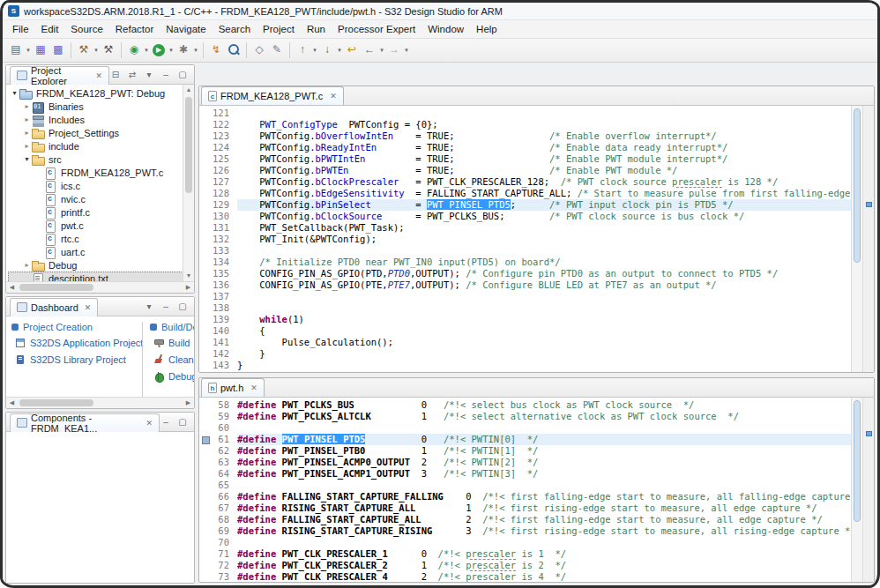  I want to click on back-button-dropdown-icon: ▾, so click(382, 50).